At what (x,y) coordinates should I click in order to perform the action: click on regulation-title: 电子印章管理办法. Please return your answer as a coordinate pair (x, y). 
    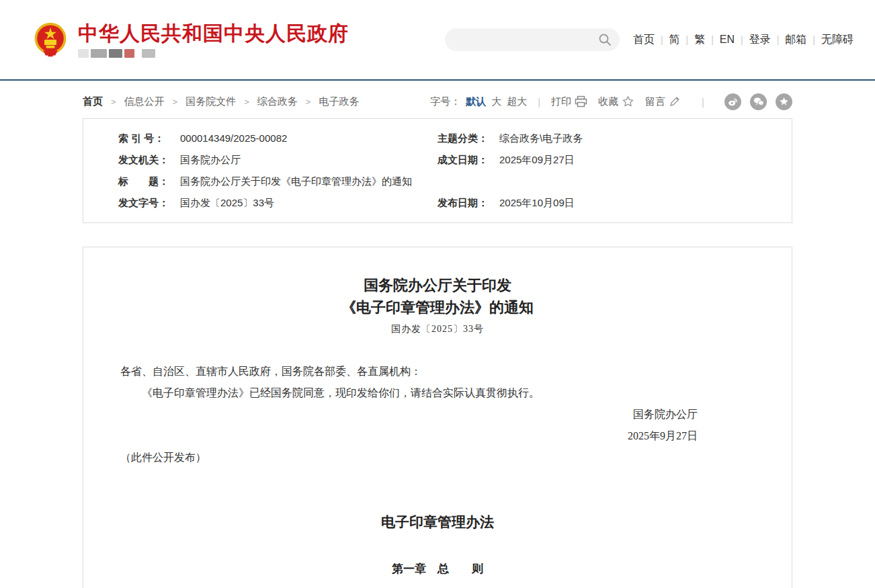
    Looking at the image, I should click on (438, 522).